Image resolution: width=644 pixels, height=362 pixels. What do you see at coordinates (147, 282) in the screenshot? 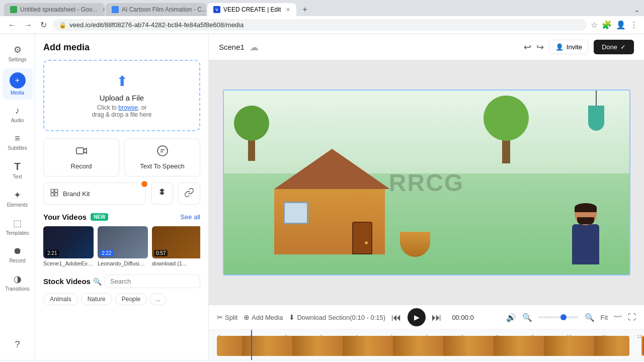
I see `stock-search-row: 🔍` at bounding box center [147, 282].